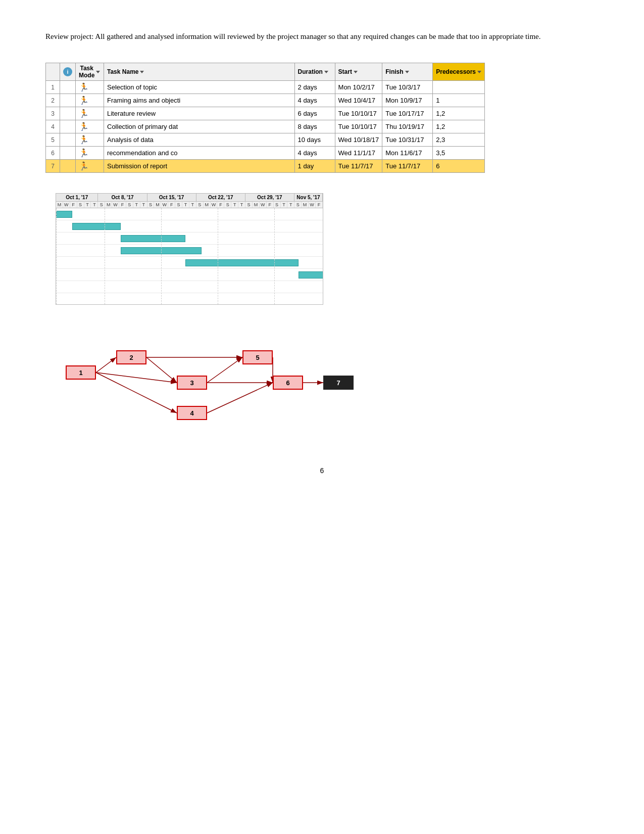  What do you see at coordinates (408, 153) in the screenshot?
I see `row-finish-6: Mon 11/6/17` at bounding box center [408, 153].